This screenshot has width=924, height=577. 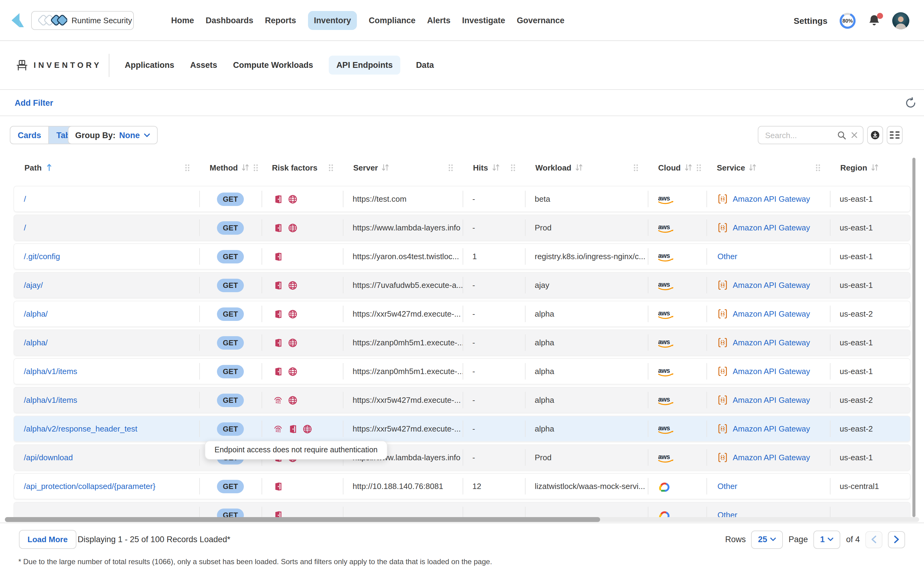 I want to click on previous-page-button, so click(x=874, y=540).